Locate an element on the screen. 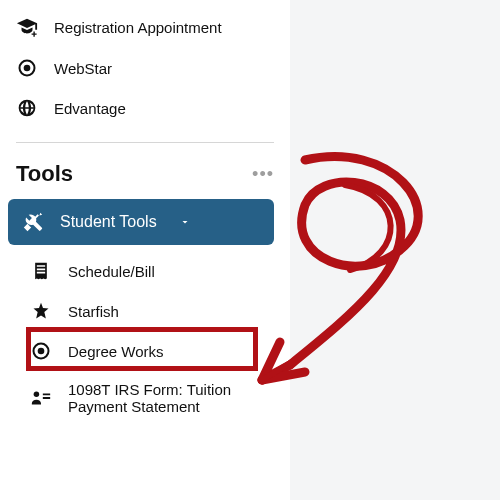  grad-cap-plus-icon is located at coordinates (27, 27).